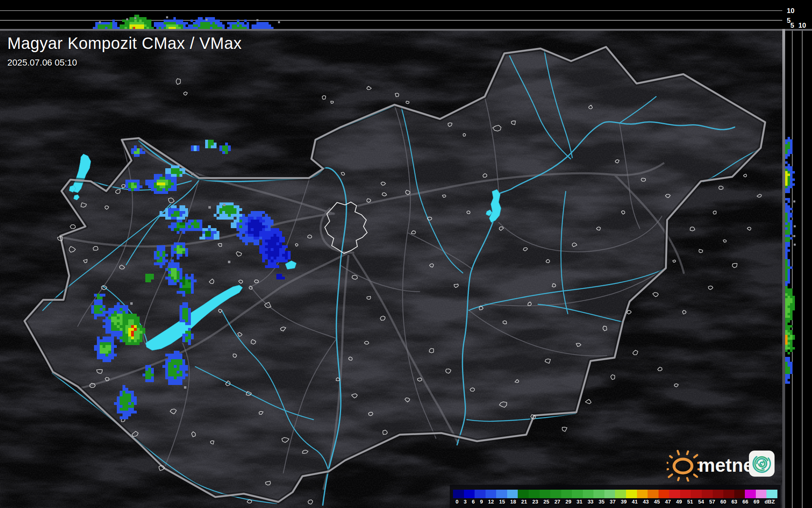 This screenshot has height=508, width=812. Describe the element at coordinates (762, 464) in the screenshot. I see `metnet-app-icon` at that location.